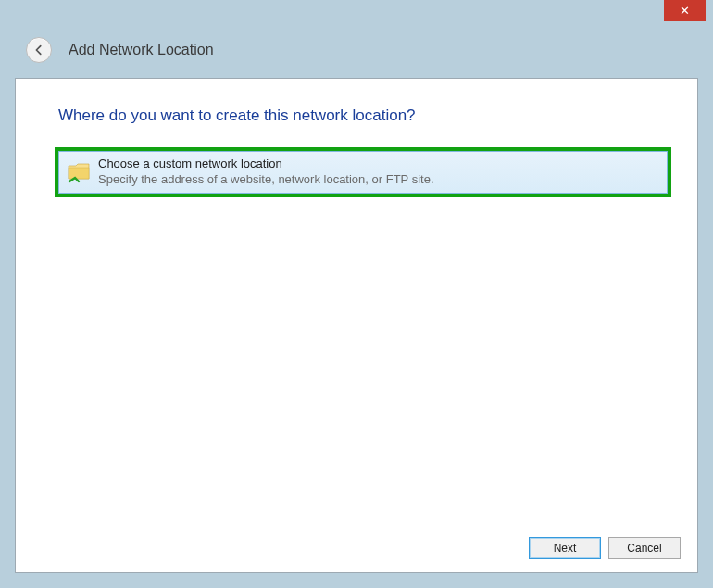 This screenshot has width=713, height=588. What do you see at coordinates (379, 165) in the screenshot?
I see `option-title: Choose a custom network location` at bounding box center [379, 165].